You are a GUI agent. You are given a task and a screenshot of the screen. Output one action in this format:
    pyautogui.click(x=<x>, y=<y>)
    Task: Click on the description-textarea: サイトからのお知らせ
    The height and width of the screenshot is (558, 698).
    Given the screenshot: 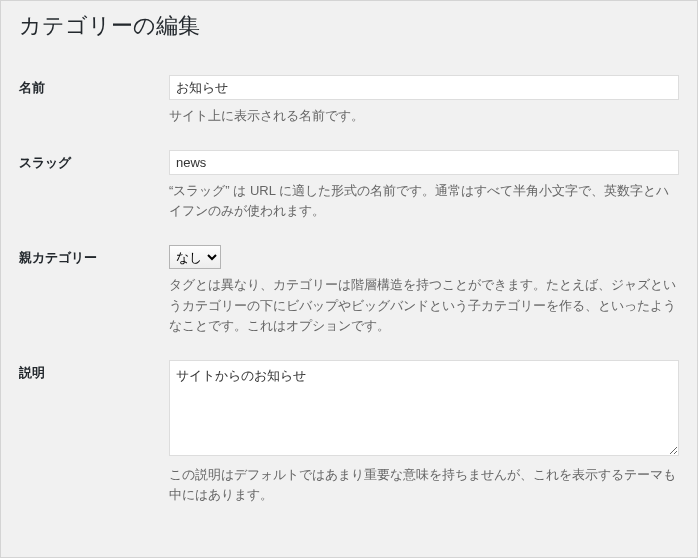 What is the action you would take?
    pyautogui.click(x=424, y=408)
    